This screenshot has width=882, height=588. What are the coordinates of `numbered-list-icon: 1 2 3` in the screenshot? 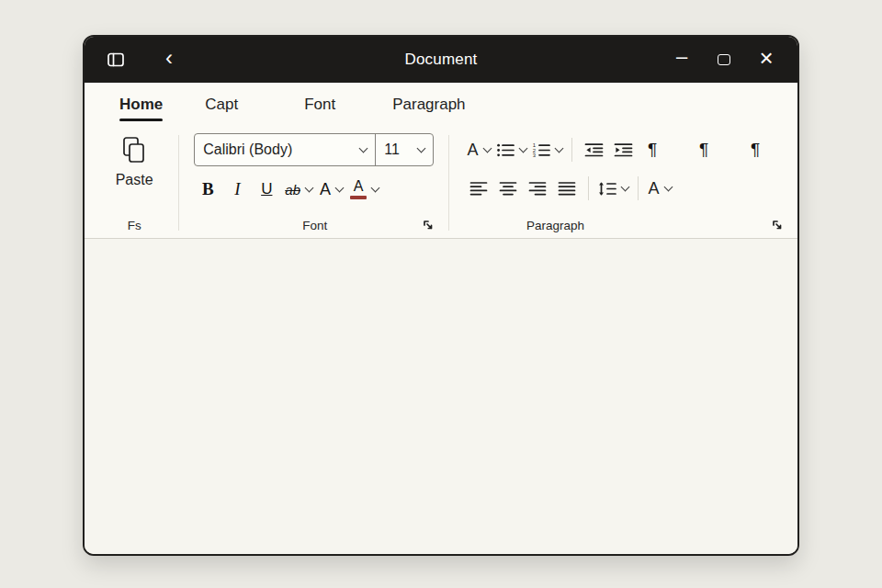 It's located at (541, 151).